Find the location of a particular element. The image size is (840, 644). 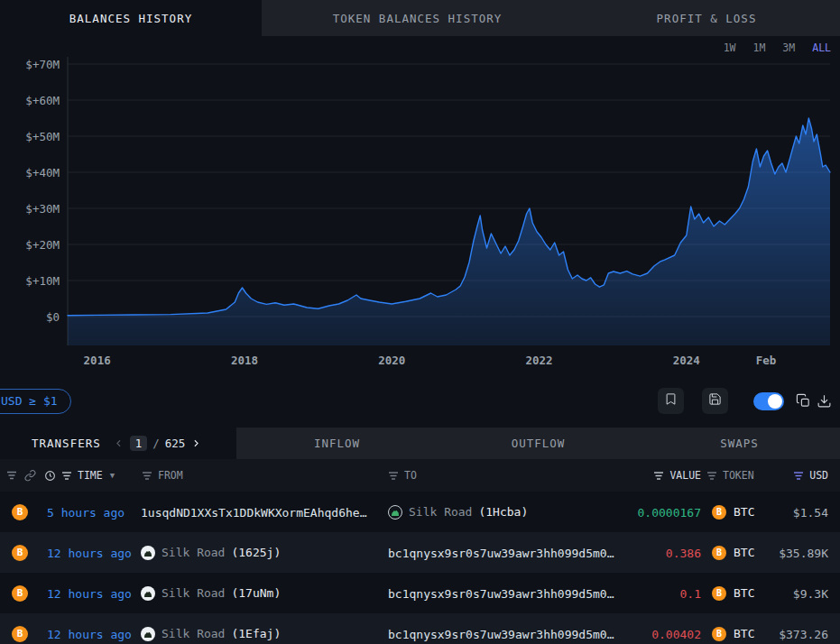

tab-outflow: OUTFLOW is located at coordinates (538, 444).